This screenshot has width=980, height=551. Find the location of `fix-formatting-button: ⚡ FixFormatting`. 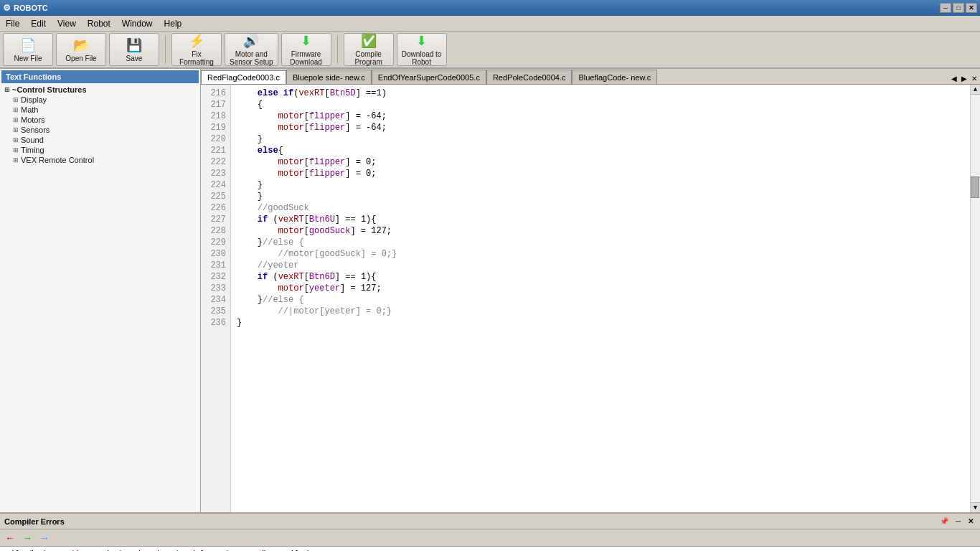

fix-formatting-button: ⚡ FixFormatting is located at coordinates (197, 50).